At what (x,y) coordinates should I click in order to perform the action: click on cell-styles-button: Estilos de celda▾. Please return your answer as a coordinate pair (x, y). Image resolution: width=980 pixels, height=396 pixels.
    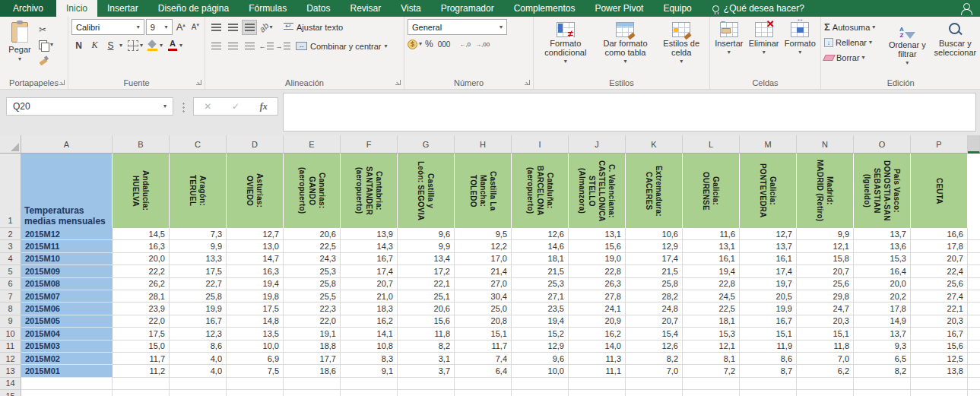
    Looking at the image, I should click on (681, 47).